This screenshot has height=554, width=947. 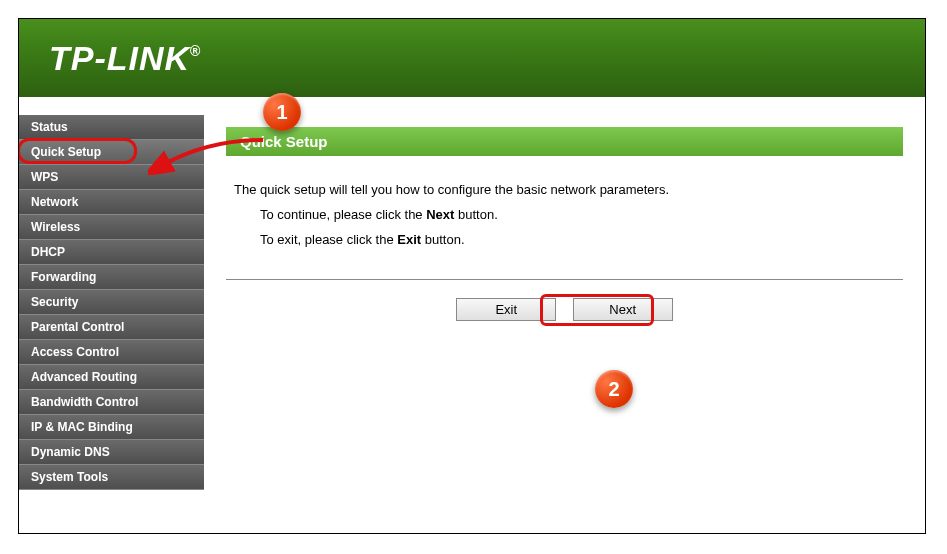 What do you see at coordinates (112, 352) in the screenshot?
I see `sidebar-item-access-control: Access Control` at bounding box center [112, 352].